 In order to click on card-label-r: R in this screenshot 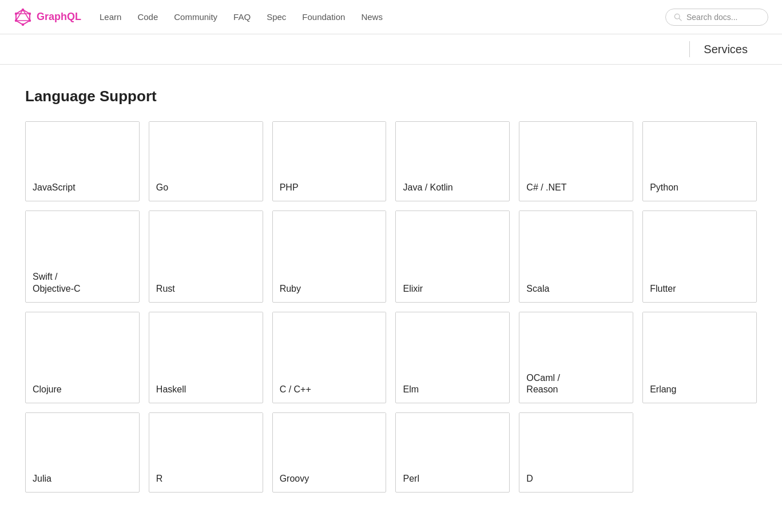, I will do `click(206, 479)`.